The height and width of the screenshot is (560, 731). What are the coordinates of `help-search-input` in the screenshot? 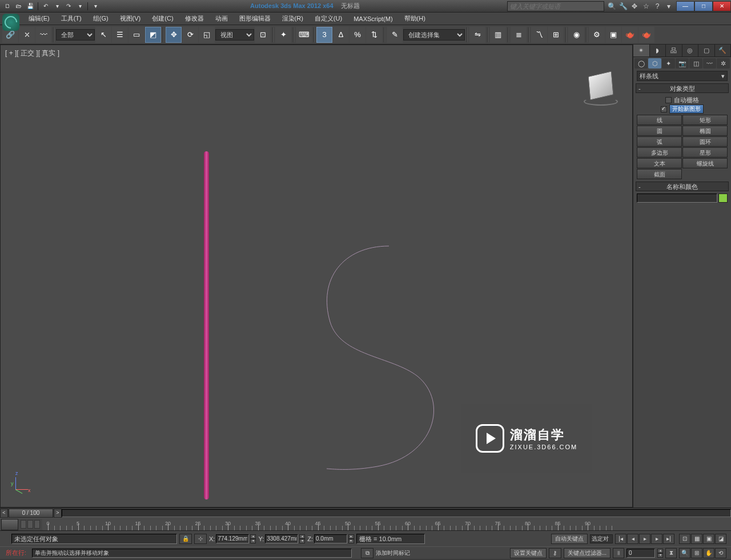 It's located at (556, 6).